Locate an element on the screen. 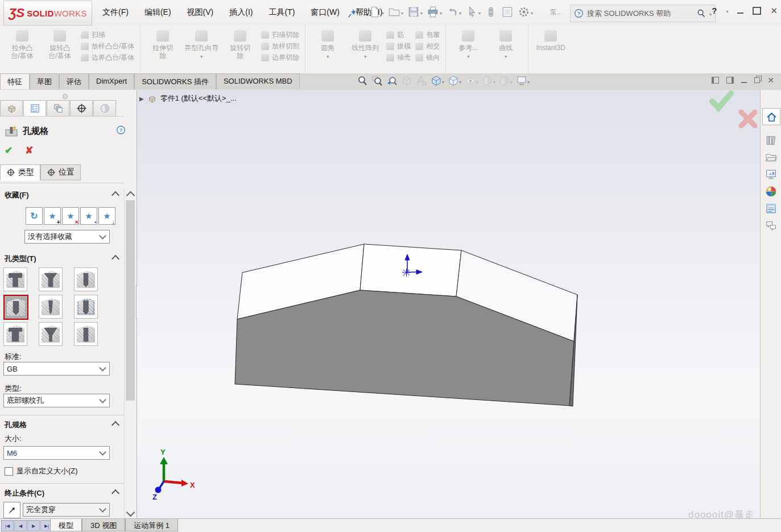 This screenshot has width=781, height=532. minimize-button is located at coordinates (741, 13).